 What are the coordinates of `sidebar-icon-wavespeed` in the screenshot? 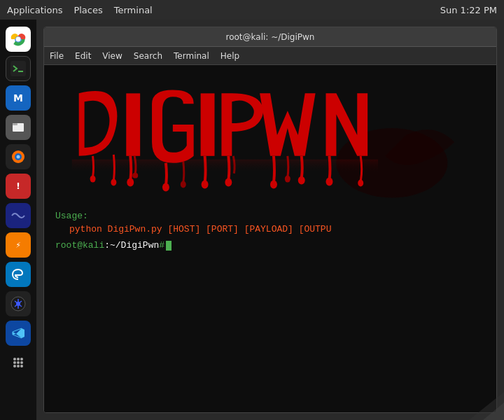 It's located at (18, 216).